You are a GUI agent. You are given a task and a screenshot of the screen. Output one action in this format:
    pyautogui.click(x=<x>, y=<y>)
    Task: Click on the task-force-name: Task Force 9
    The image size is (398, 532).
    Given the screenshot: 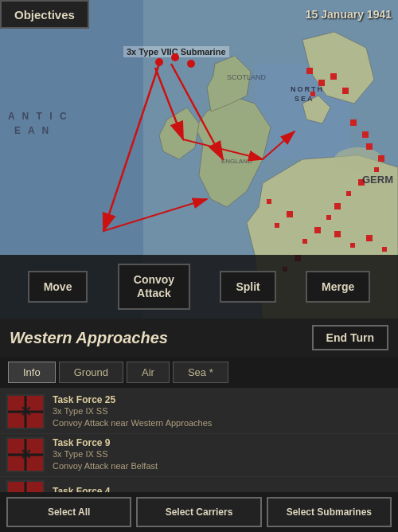 What is the action you would take?
    pyautogui.click(x=222, y=443)
    